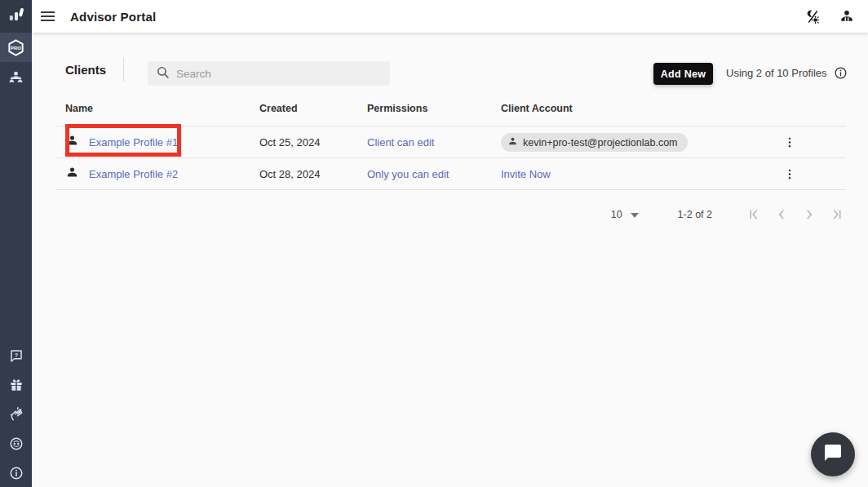  What do you see at coordinates (525, 175) in the screenshot?
I see `invite-now-link: Invite Now` at bounding box center [525, 175].